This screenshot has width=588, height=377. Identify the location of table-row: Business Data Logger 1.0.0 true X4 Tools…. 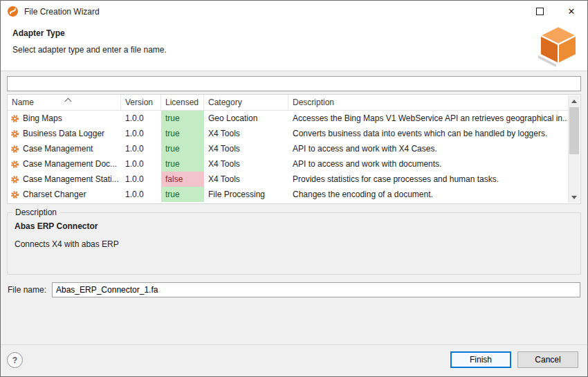
(288, 134).